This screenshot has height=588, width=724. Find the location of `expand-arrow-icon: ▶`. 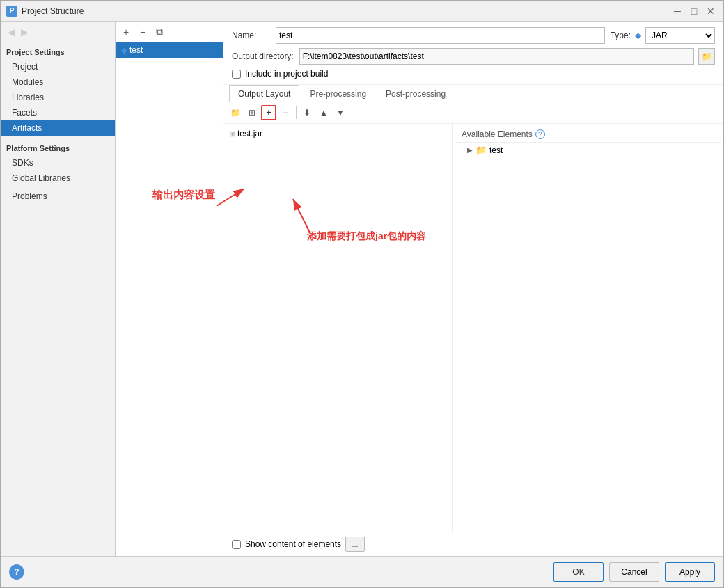

expand-arrow-icon: ▶ is located at coordinates (470, 150).